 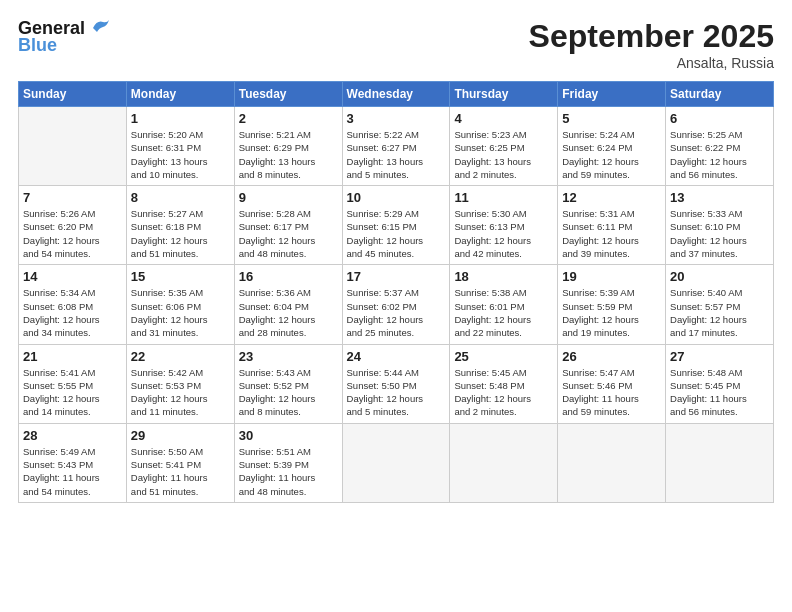 What do you see at coordinates (64, 37) in the screenshot?
I see `logo: General Blue` at bounding box center [64, 37].